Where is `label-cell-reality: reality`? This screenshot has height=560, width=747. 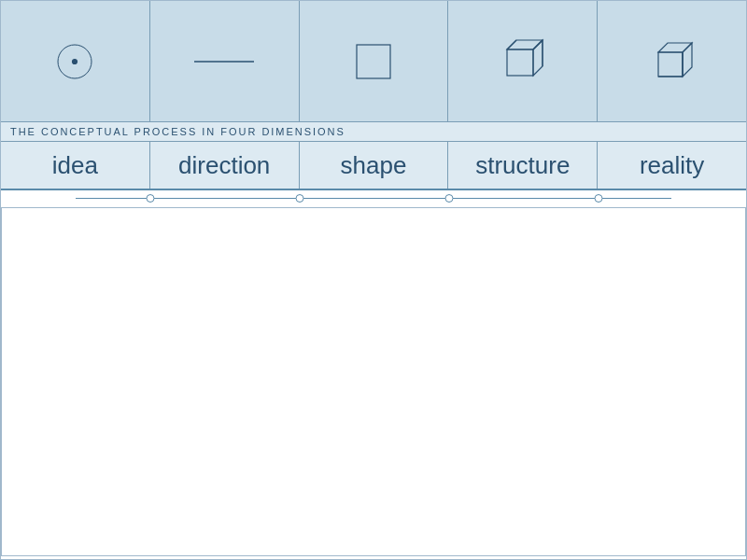
label-cell-reality: reality is located at coordinates (672, 165).